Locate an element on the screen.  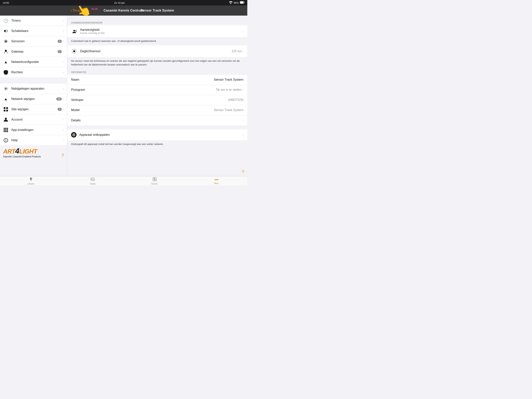
help-circle-icon: ? is located at coordinates (63, 155).